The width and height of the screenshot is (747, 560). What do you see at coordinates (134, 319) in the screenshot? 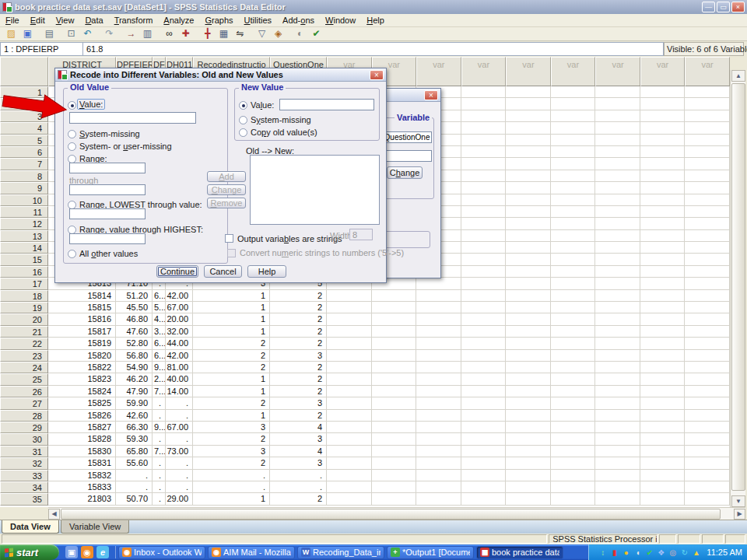
I see `grid-cell: 46.80` at bounding box center [134, 319].